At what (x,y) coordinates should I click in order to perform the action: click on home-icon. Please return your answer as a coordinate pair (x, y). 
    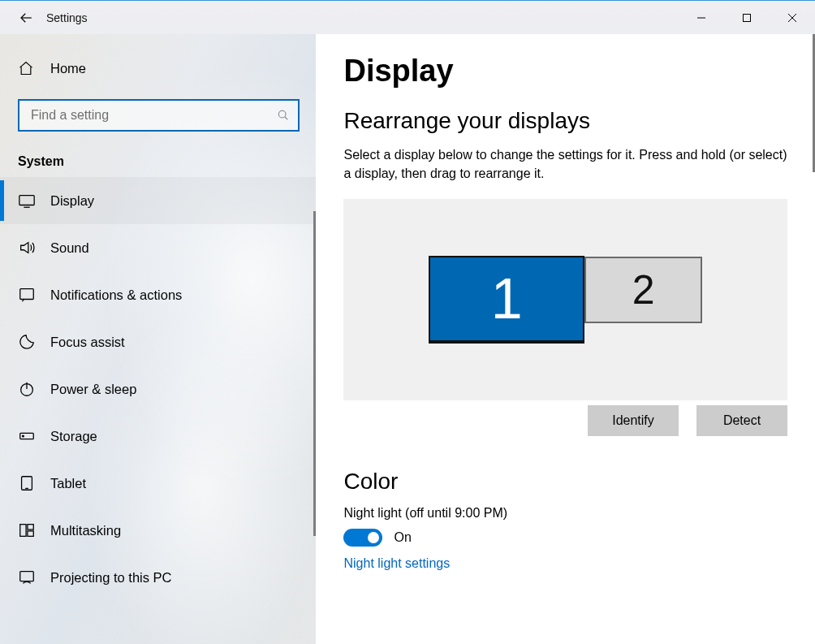
    Looking at the image, I should click on (29, 68).